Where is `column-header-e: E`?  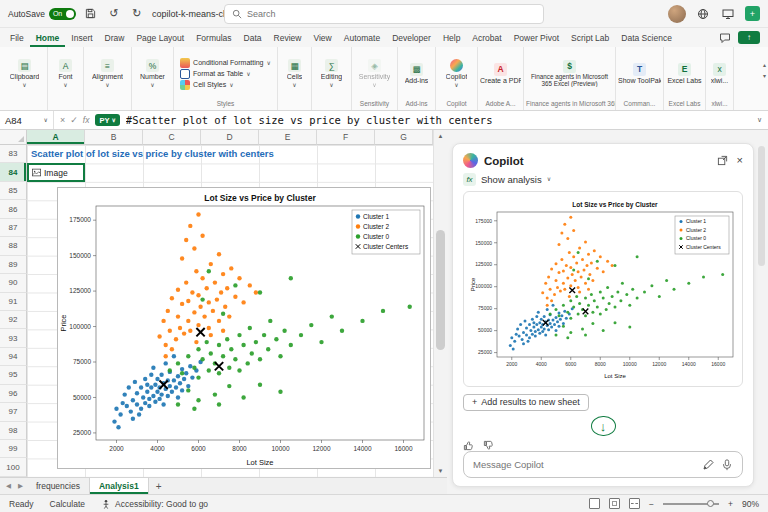 column-header-e: E is located at coordinates (288, 138).